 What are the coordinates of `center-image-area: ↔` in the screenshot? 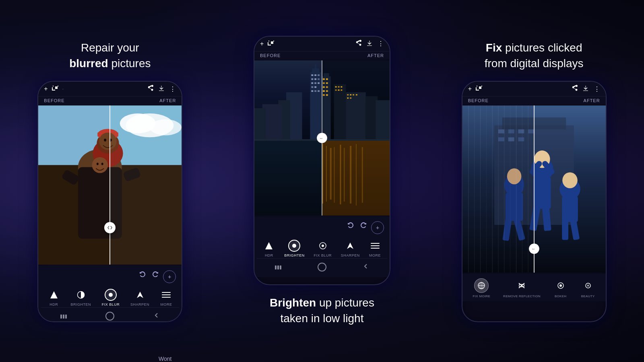 It's located at (322, 138).